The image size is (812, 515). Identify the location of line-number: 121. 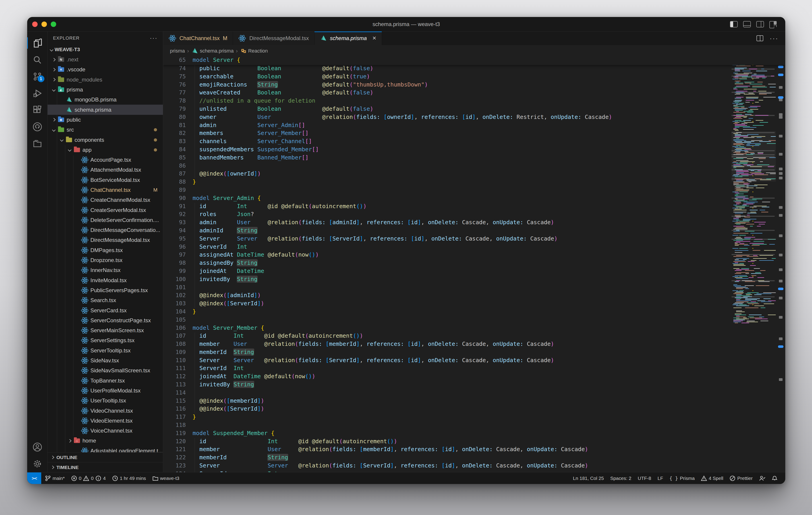
(175, 450).